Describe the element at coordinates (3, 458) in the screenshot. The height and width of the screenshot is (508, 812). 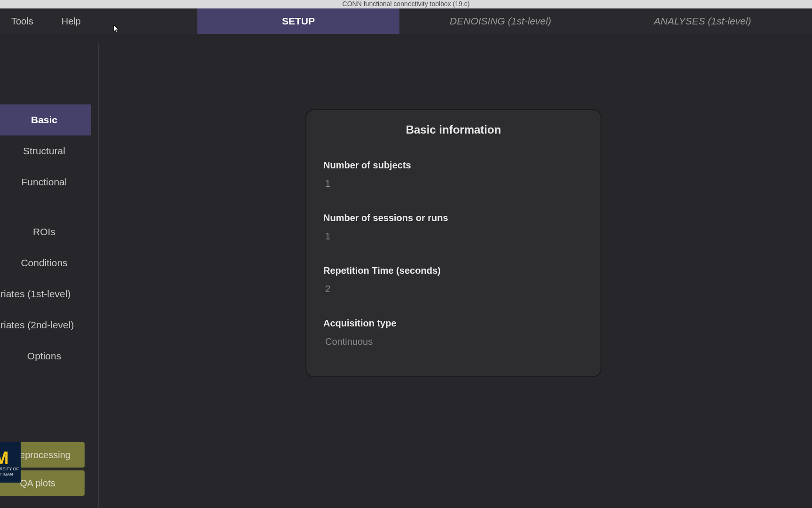
I see `logo-m-icon: M` at that location.